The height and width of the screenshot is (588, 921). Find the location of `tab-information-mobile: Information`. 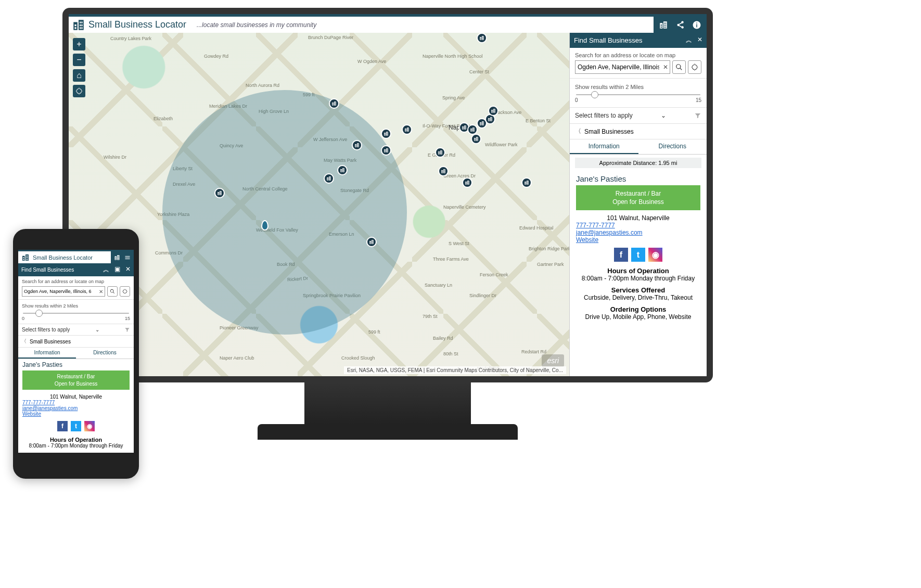

tab-information-mobile: Information is located at coordinates (47, 353).